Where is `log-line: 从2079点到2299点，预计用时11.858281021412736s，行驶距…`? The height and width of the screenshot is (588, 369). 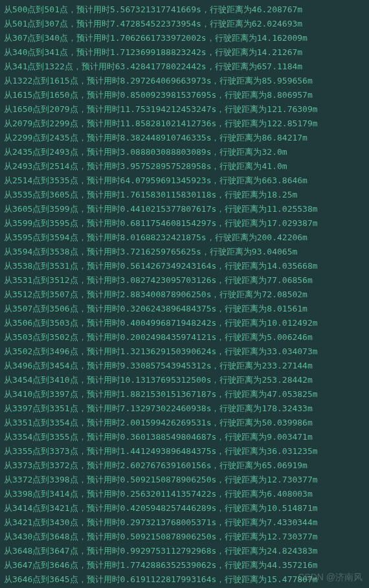 log-line: 从2079点到2299点，预计用时11.858281021412736s，行驶距… is located at coordinates (184, 124).